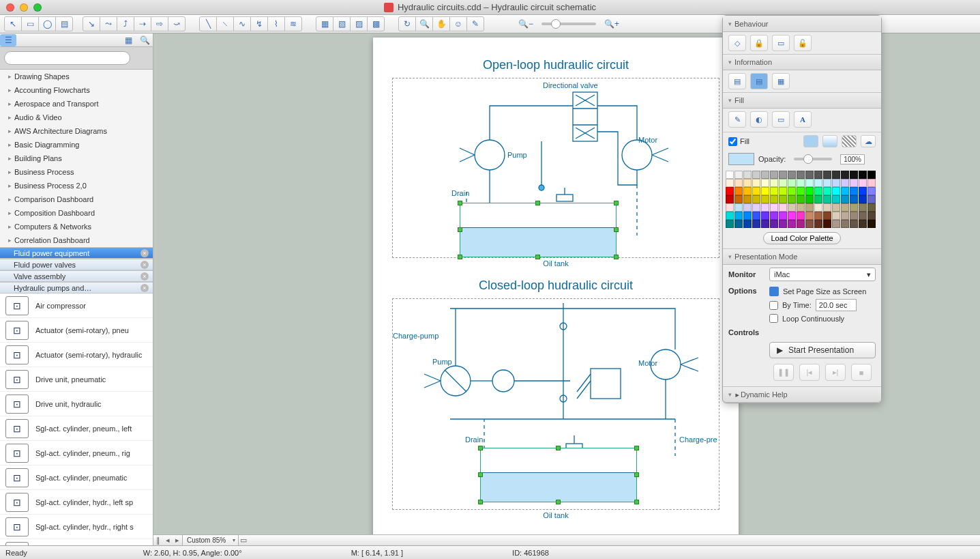 The height and width of the screenshot is (559, 980). What do you see at coordinates (802, 24) in the screenshot?
I see `inspector-behaviour-header: Behaviour` at bounding box center [802, 24].